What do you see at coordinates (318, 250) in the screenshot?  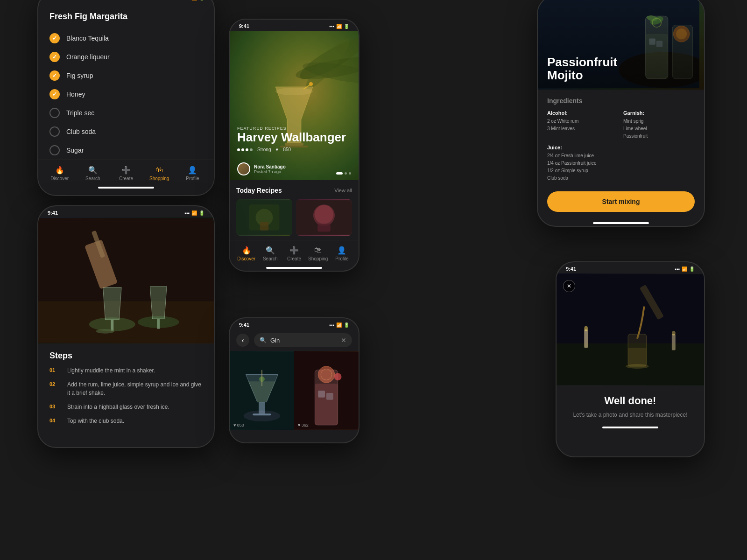 I see `shopping-icon-2: 🛍` at bounding box center [318, 250].